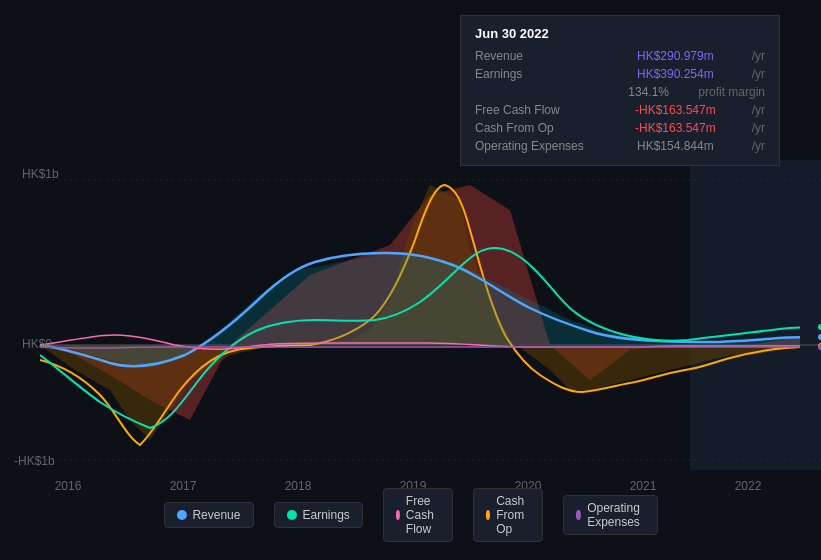  What do you see at coordinates (540, 146) in the screenshot?
I see `tooltip-opex-label: Operating Expenses` at bounding box center [540, 146].